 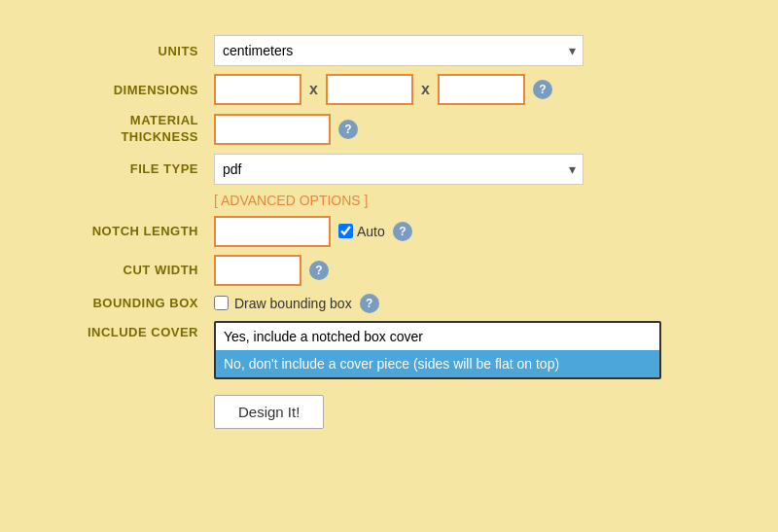 I want to click on bounding-box-label: BOUNDING BOX, so click(x=126, y=303).